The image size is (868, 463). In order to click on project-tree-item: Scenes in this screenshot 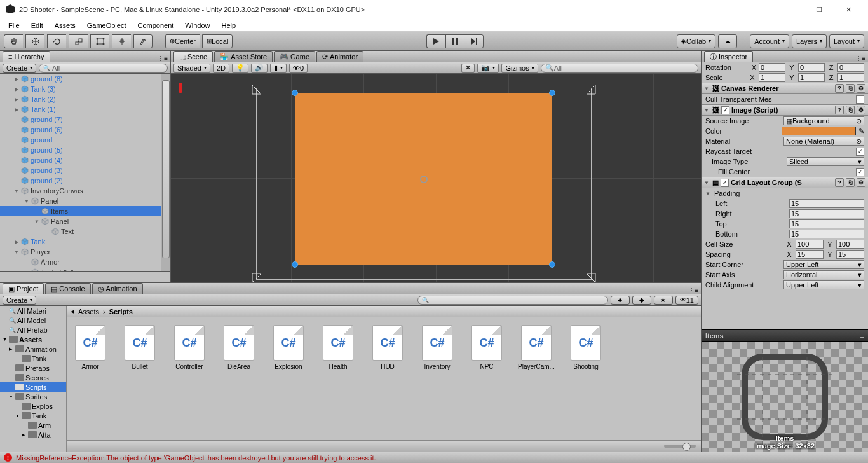, I will do `click(33, 378)`.